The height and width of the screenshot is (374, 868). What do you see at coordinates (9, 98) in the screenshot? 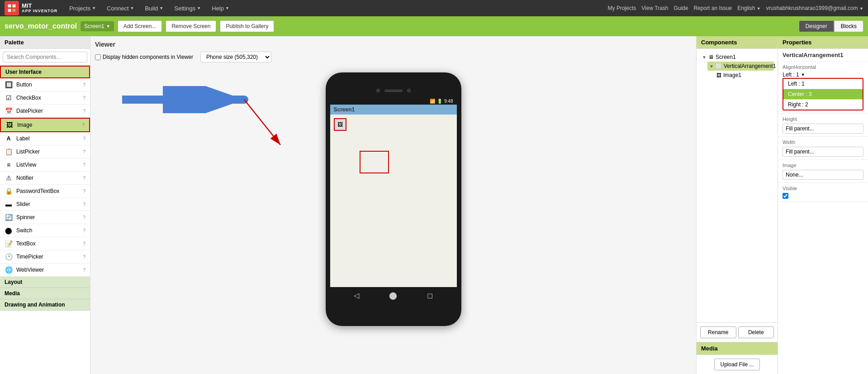
I see `checkbox-icon: ☑` at bounding box center [9, 98].